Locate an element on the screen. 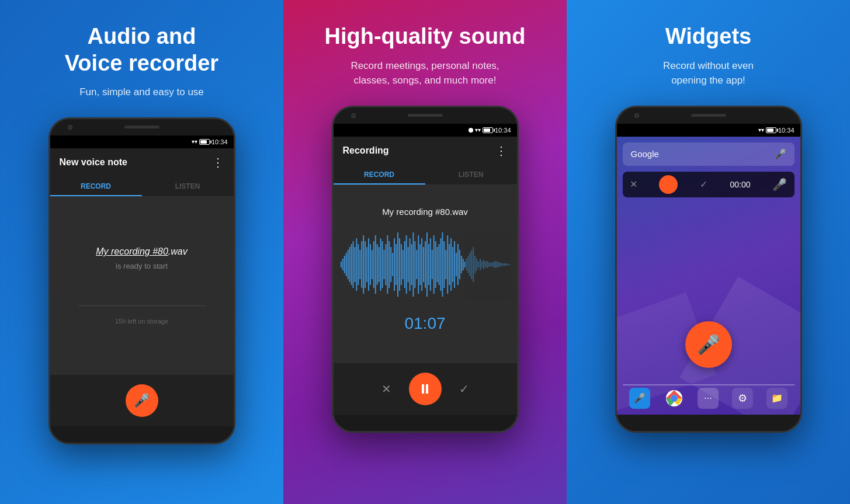  phone-mockup-1: ▾▾ 10:34 New voice note ⋮ RECORD LISTEN … is located at coordinates (142, 281).